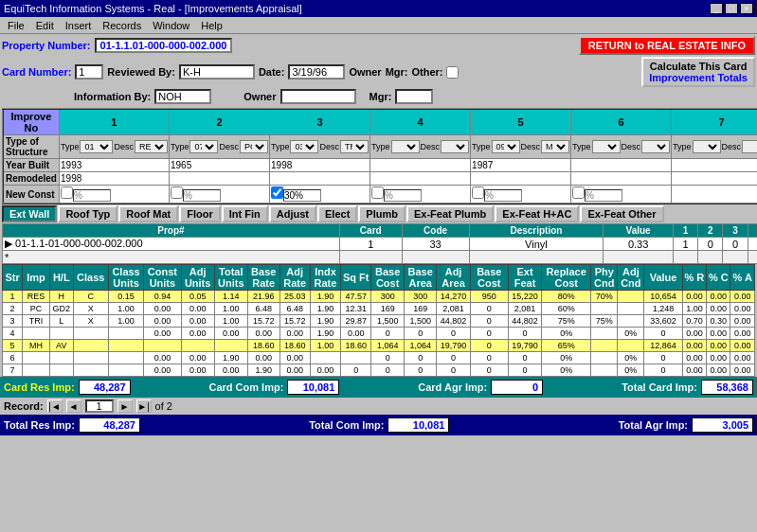  Describe the element at coordinates (381, 244) in the screenshot. I see `grid-row-pointer: ▶ 01-1.1-01-000-000-002.000 1 33 Vinyl 0…` at that location.